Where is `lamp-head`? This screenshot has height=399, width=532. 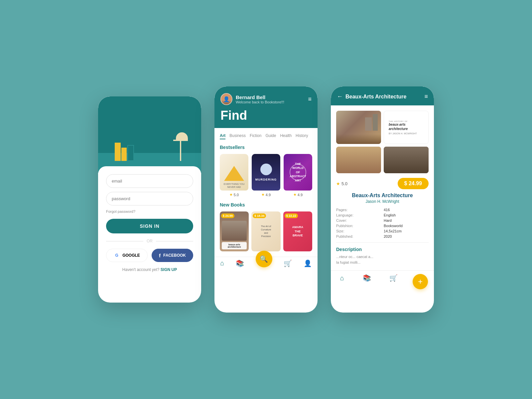
lamp-head is located at coordinates (182, 136).